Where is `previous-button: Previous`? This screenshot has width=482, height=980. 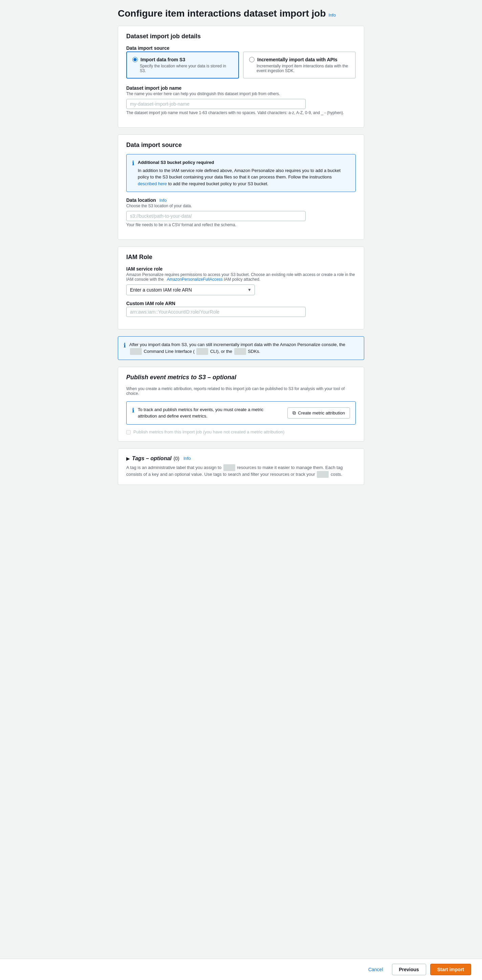
previous-button: Previous is located at coordinates (409, 969).